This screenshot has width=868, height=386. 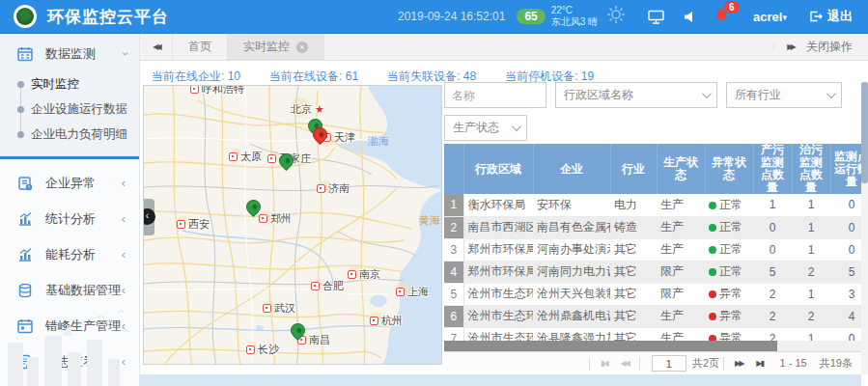 What do you see at coordinates (653, 317) in the screenshot?
I see `table-row: 6 沧州市生态环保局 沧州鼎鑫机电设备厂 其它 生产 异常 2 2 4` at bounding box center [653, 317].